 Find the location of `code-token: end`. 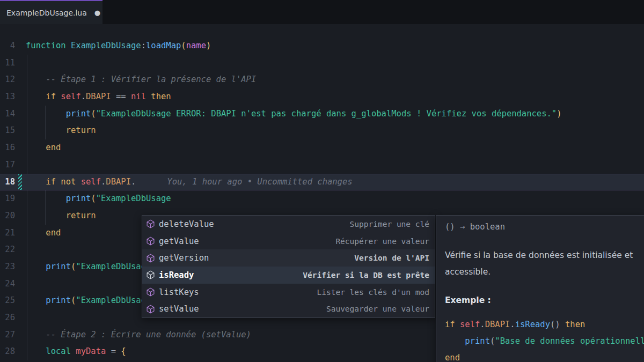

code-token: end is located at coordinates (53, 147).